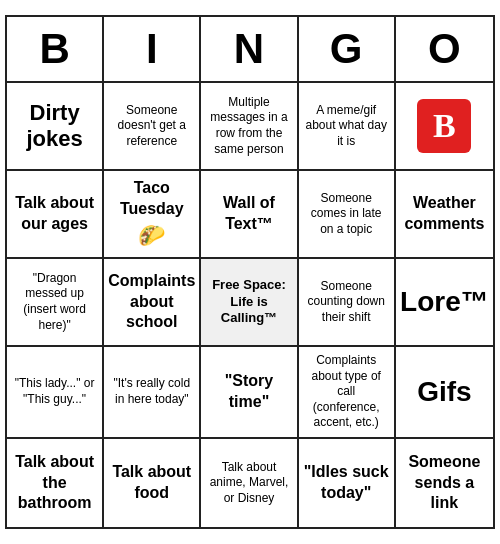 The height and width of the screenshot is (544, 500). Describe the element at coordinates (346, 483) in the screenshot. I see `cell-text: "Idles suck today"` at that location.